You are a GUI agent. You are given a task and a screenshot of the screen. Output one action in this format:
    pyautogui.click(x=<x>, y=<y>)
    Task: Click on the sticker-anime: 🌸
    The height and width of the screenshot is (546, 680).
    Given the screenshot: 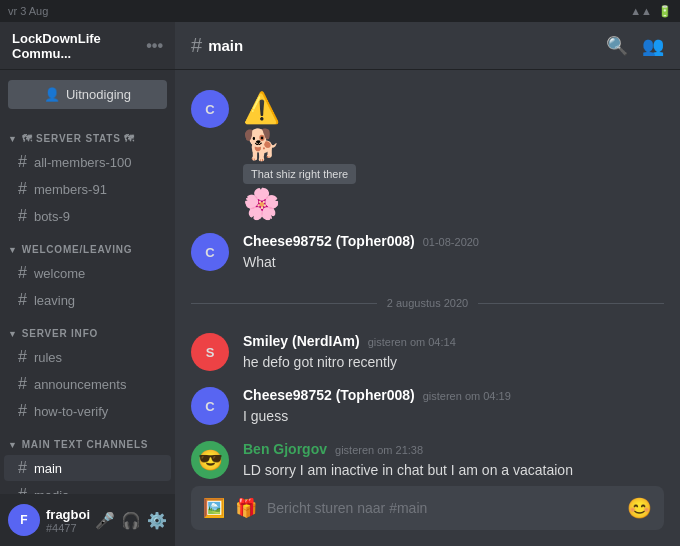 What is the action you would take?
    pyautogui.click(x=300, y=204)
    